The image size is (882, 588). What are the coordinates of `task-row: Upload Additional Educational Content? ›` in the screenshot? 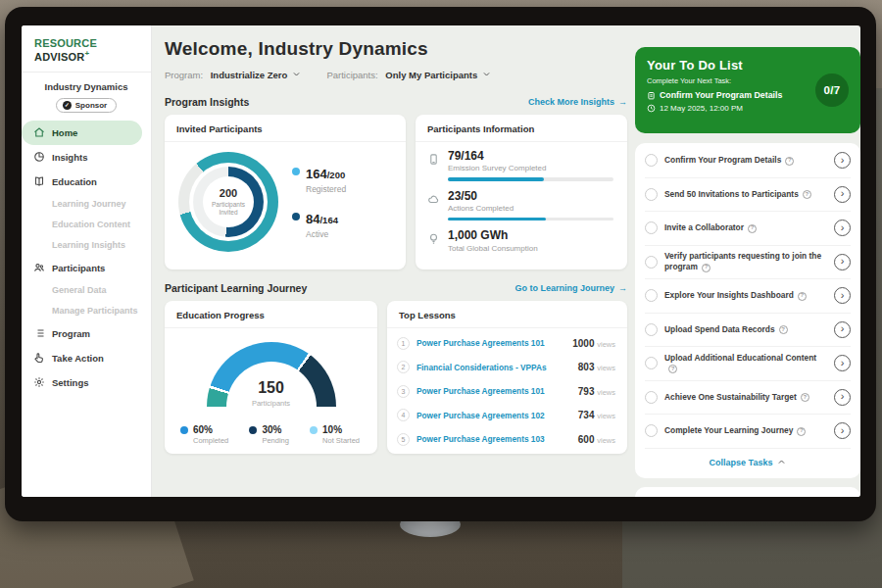 It's located at (748, 365).